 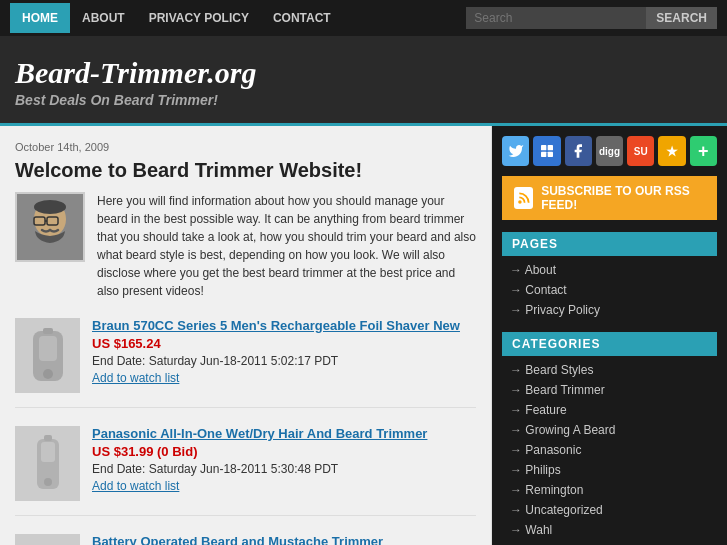 What do you see at coordinates (40, 18) in the screenshot?
I see `nav-home: HOME` at bounding box center [40, 18].